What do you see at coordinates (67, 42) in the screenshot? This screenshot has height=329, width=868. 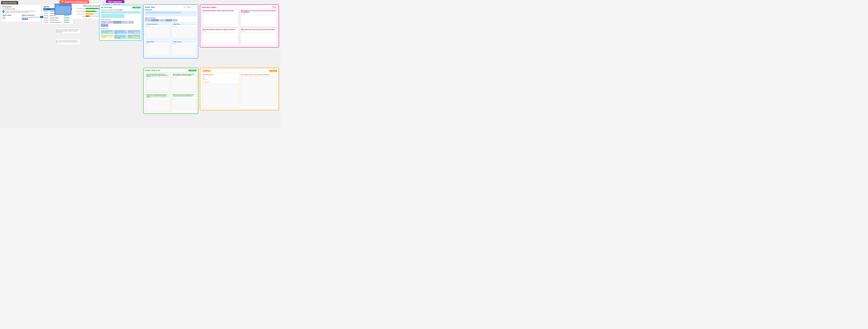 I see `team-building-note-2: Also, you can write here what the team i…` at bounding box center [67, 42].